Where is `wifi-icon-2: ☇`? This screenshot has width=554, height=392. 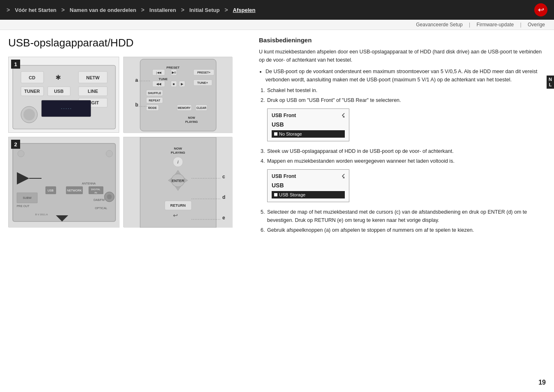 wifi-icon-2: ☇ is located at coordinates (343, 176).